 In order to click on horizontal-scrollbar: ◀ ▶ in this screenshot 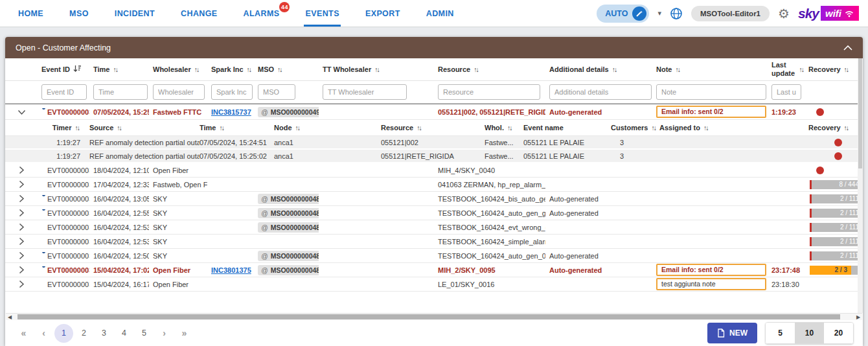, I will do `click(434, 316)`.